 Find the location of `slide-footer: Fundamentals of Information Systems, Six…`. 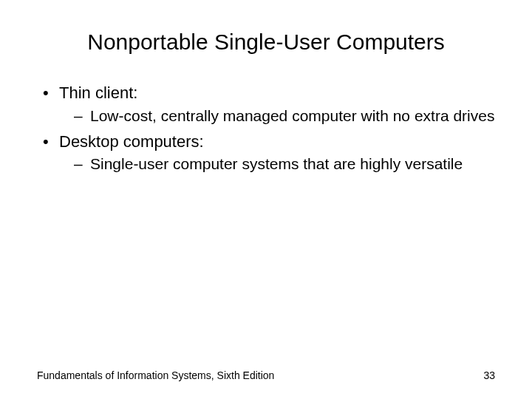

slide-footer: Fundamentals of Information Systems, Six… is located at coordinates (266, 375).